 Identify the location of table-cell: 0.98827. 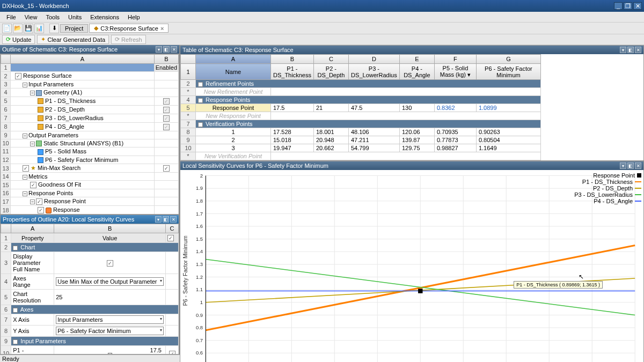
(455, 148).